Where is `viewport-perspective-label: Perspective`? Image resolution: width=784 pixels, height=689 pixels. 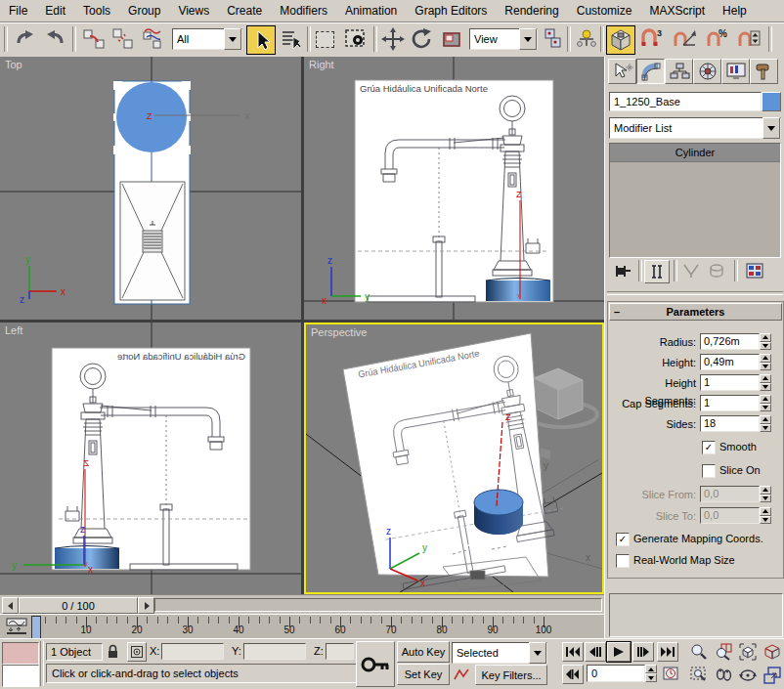 viewport-perspective-label: Perspective is located at coordinates (338, 332).